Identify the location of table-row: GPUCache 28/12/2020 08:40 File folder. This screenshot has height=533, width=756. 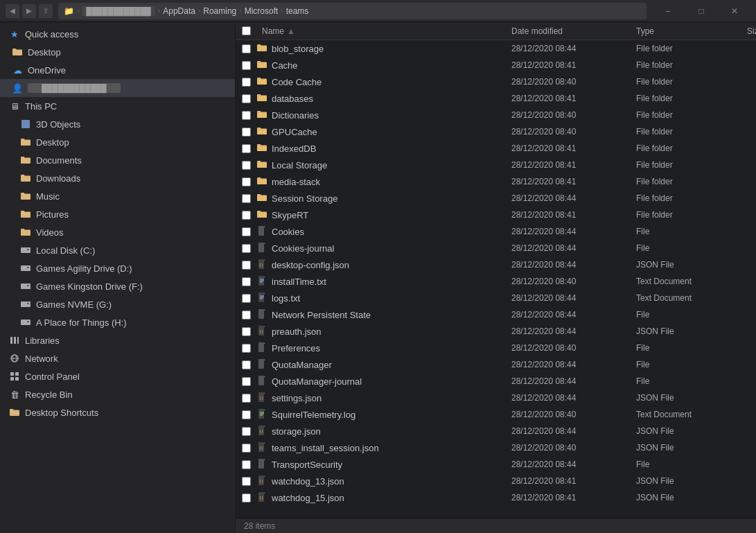
(496, 132).